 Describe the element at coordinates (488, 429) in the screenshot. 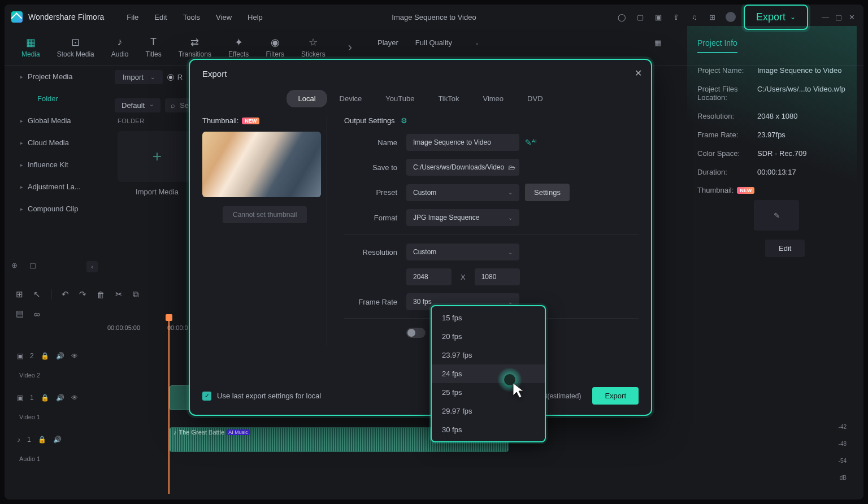

I see `fps-option-30: 30 fps` at that location.